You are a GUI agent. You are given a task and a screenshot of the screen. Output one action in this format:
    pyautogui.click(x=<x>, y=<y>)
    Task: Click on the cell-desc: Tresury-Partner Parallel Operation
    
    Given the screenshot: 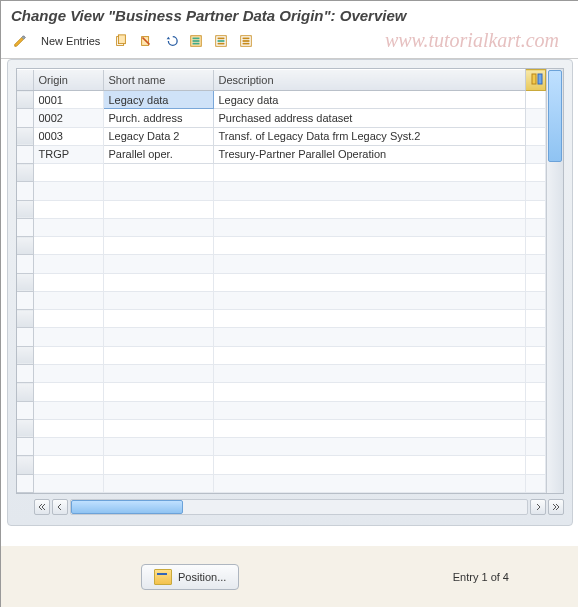 What is the action you would take?
    pyautogui.click(x=370, y=154)
    